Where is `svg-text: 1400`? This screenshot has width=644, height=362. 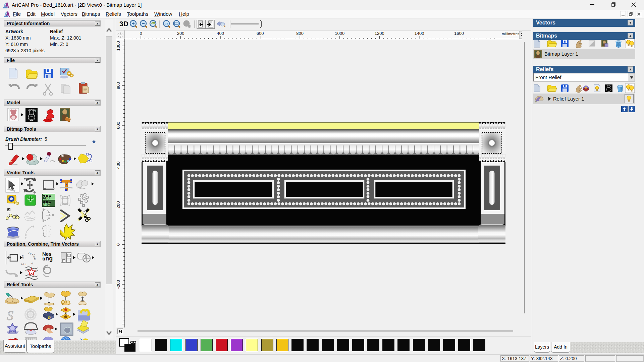
svg-text: 1400 is located at coordinates (419, 34).